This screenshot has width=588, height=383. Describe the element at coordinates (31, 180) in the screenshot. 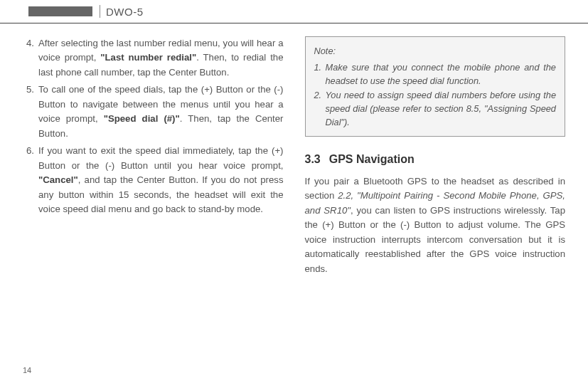

I see `list-number: 6.` at that location.